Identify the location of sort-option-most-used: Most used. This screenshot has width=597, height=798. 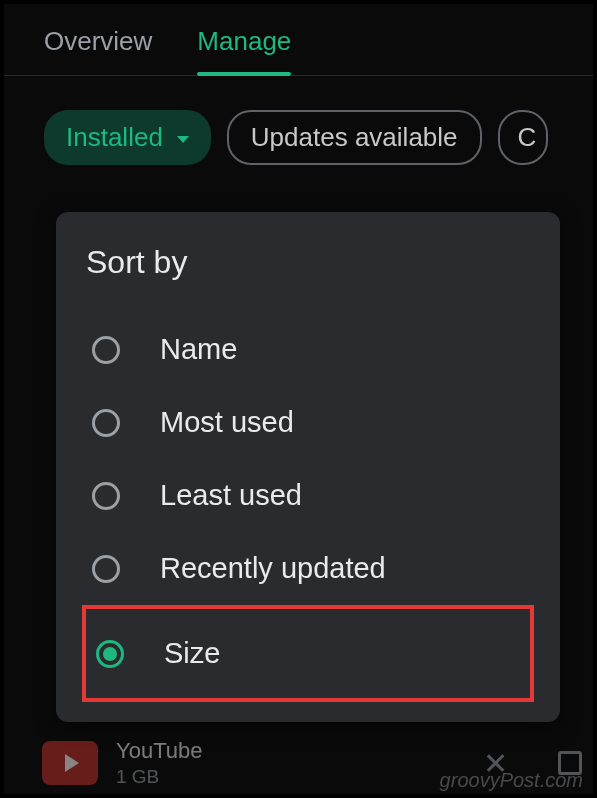
(308, 422).